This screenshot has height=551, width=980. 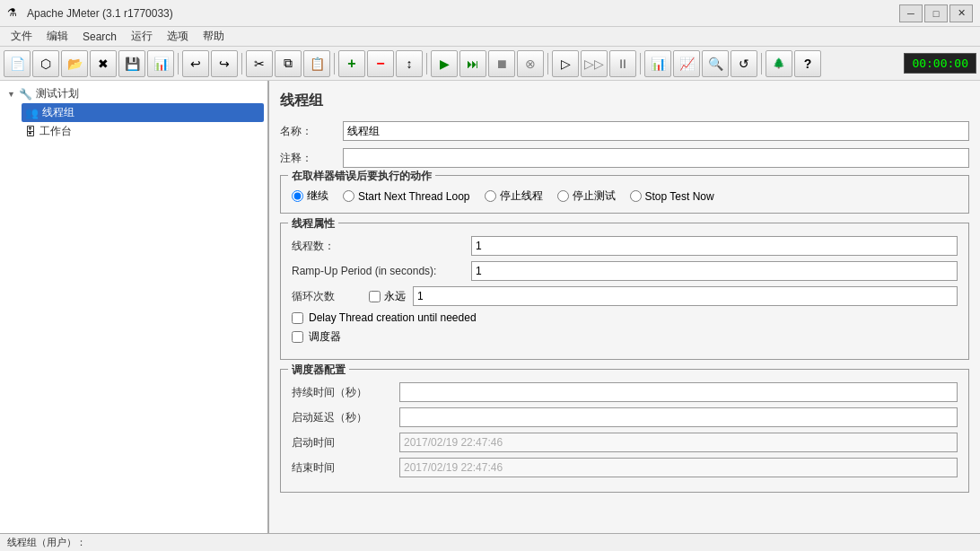 I want to click on undo-button: ↩, so click(x=196, y=64).